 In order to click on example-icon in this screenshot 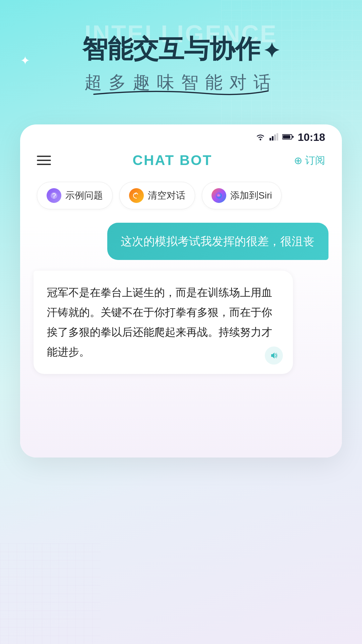, I will do `click(54, 196)`.